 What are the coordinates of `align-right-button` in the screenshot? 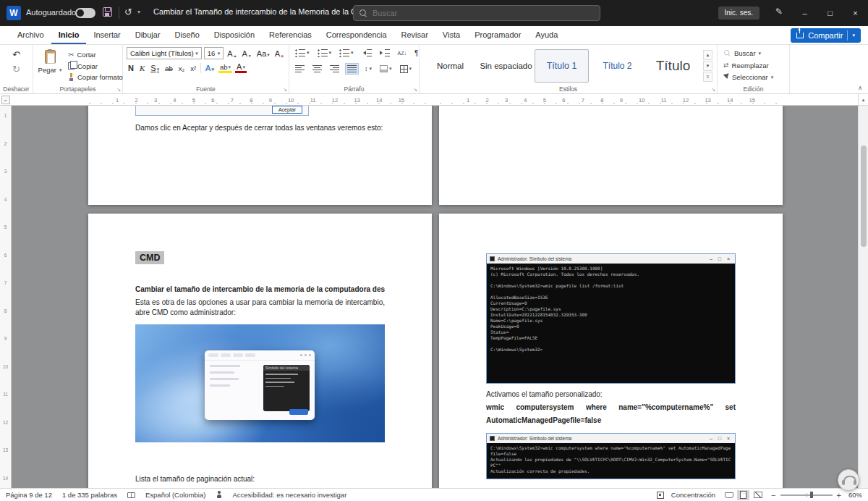 It's located at (334, 69).